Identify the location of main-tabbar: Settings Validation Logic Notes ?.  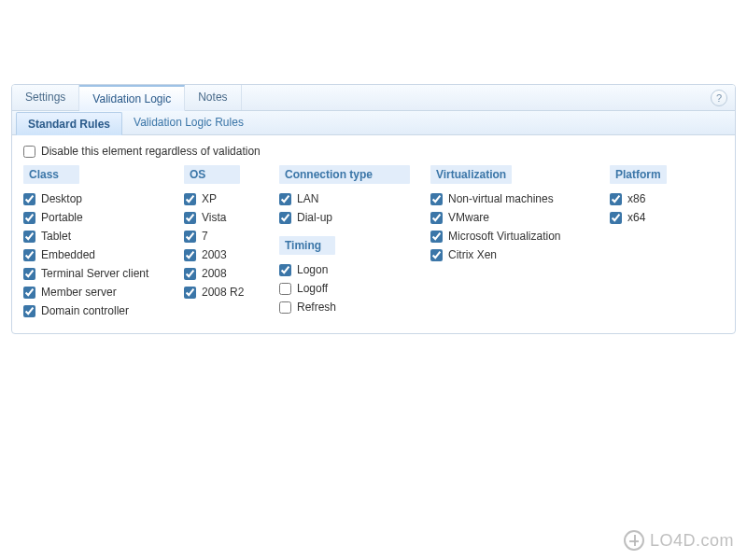
(374, 98).